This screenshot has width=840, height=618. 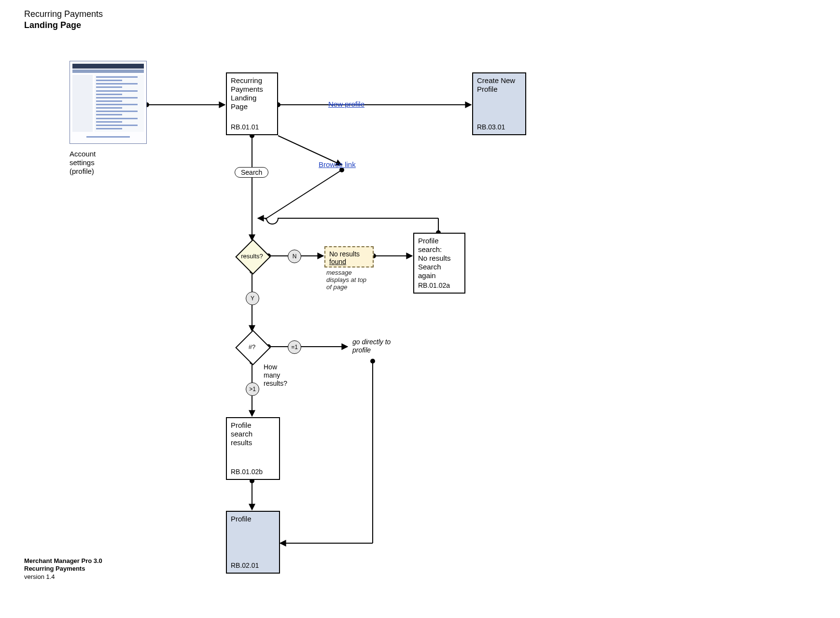 I want to click on thumbnail-caption: Account settings (profile), so click(x=83, y=163).